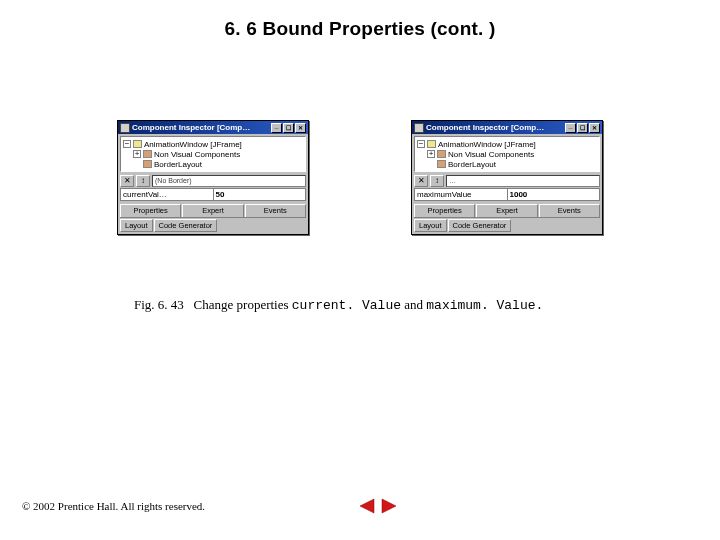 This screenshot has height=540, width=720. What do you see at coordinates (507, 181) in the screenshot?
I see `property-toolbar: ✕ ↕ …` at bounding box center [507, 181].